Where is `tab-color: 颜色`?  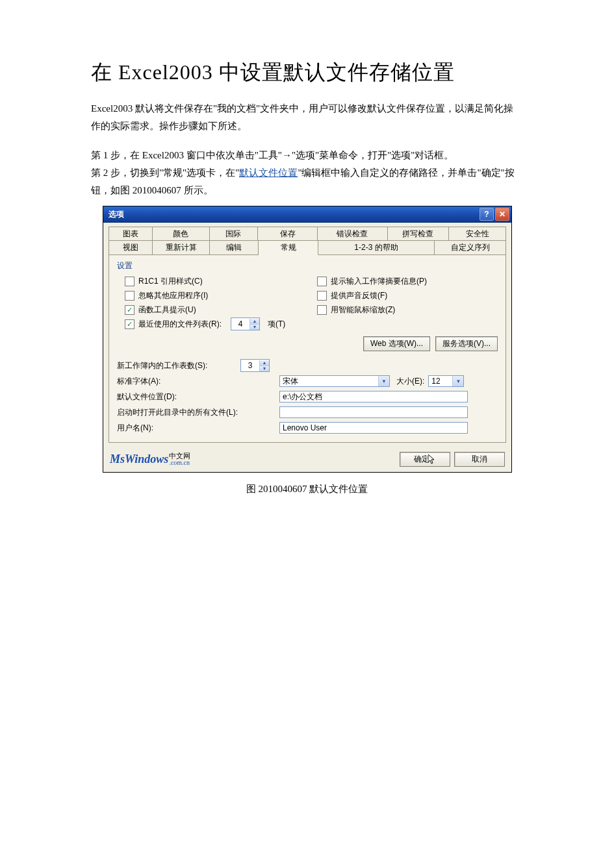 tab-color: 颜色 is located at coordinates (181, 234).